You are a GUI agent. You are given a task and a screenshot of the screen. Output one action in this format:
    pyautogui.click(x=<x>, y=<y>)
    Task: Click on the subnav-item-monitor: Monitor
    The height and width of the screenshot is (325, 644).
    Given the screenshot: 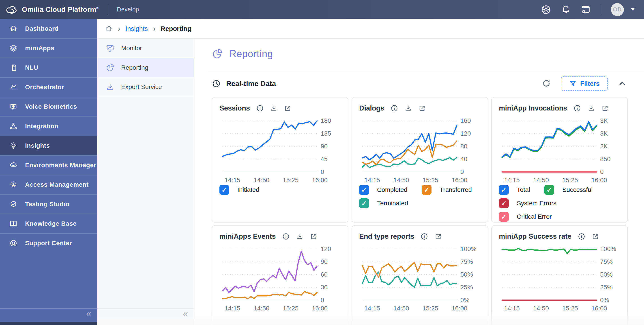 What is the action you would take?
    pyautogui.click(x=146, y=48)
    